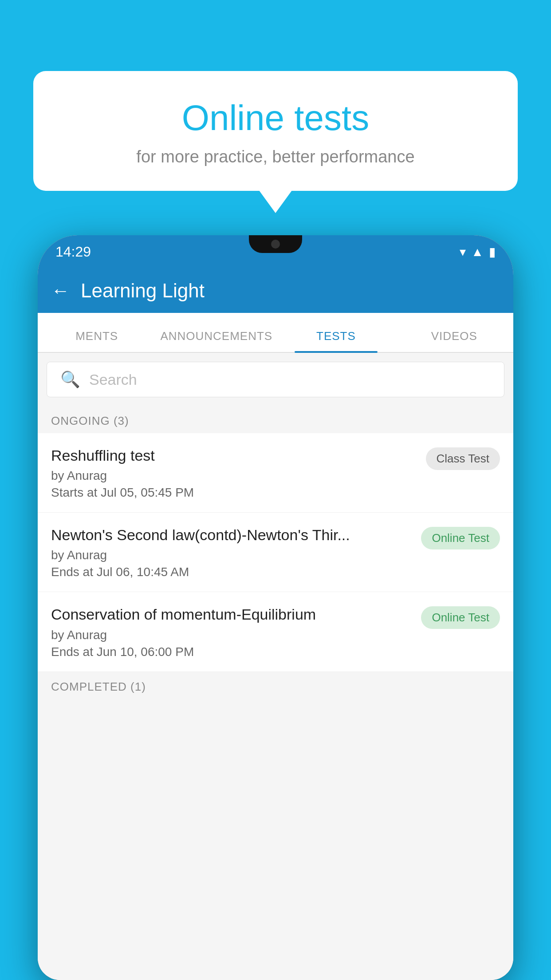  Describe the element at coordinates (60, 291) in the screenshot. I see `back-button: ←` at that location.